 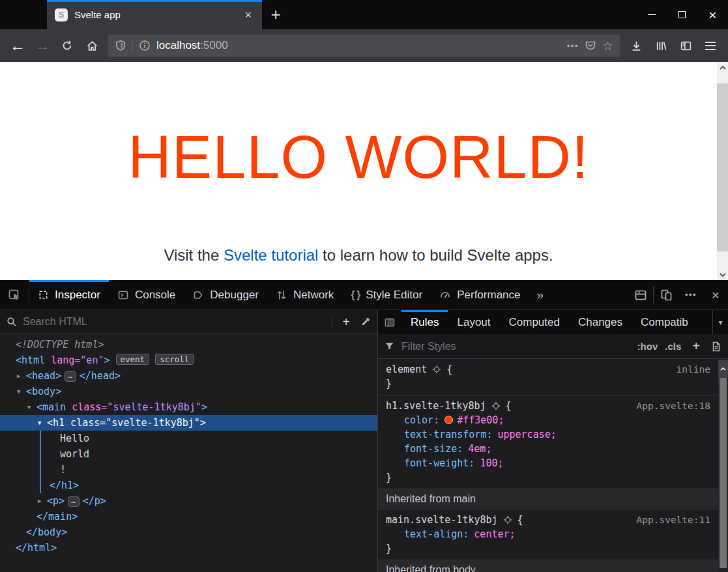 What do you see at coordinates (271, 255) in the screenshot?
I see `svelte-tutorial-link: Svelte tutorial` at bounding box center [271, 255].